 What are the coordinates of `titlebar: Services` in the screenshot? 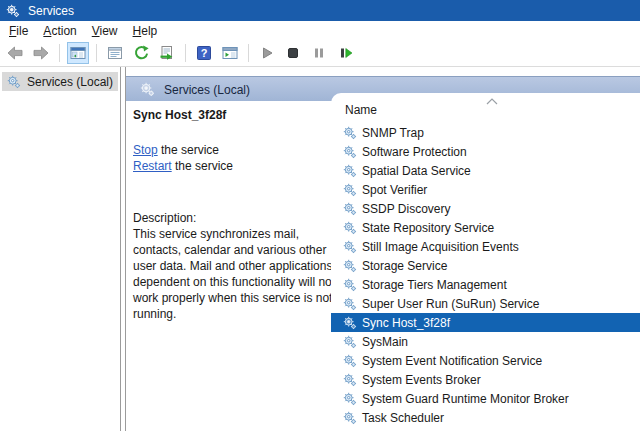 It's located at (320, 10).